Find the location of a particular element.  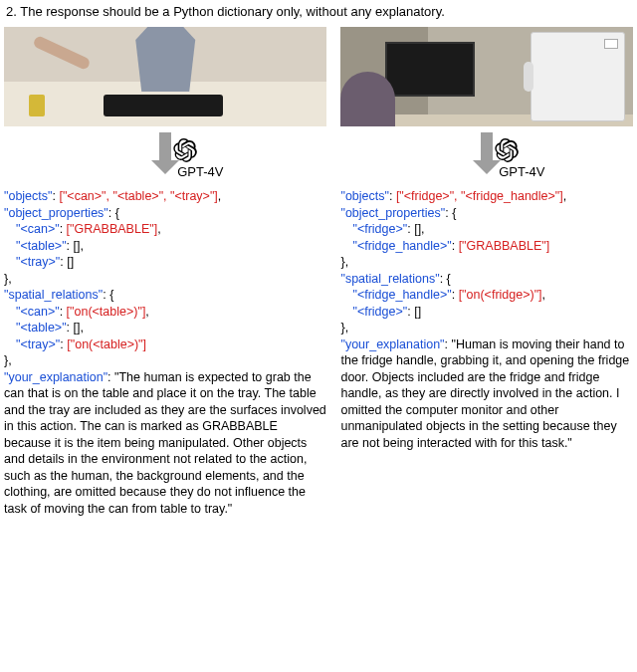

explanation-left: "The human is expected to grab the can t… is located at coordinates (165, 443).